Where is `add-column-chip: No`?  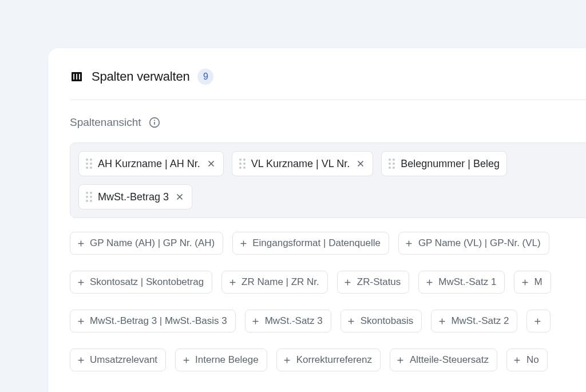 add-column-chip: No is located at coordinates (527, 360).